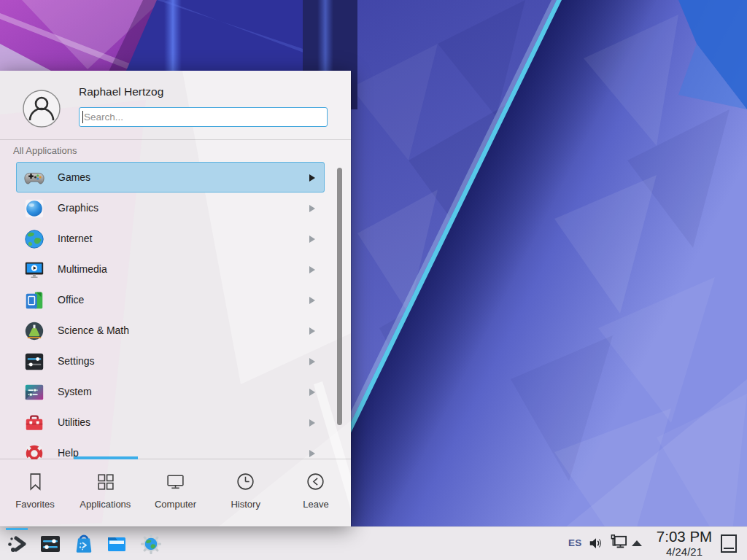 This screenshot has width=747, height=560. I want to click on search-input, so click(203, 117).